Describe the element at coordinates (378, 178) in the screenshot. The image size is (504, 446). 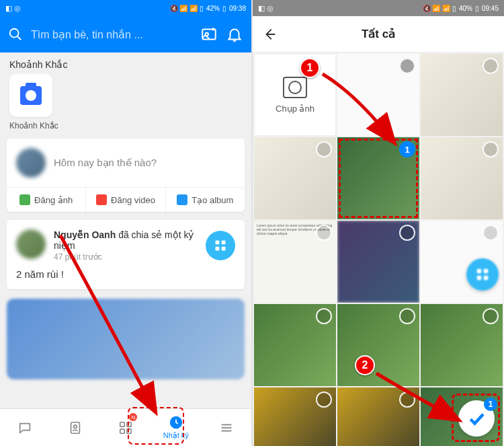
I see `gallery-item-selected: 1` at that location.